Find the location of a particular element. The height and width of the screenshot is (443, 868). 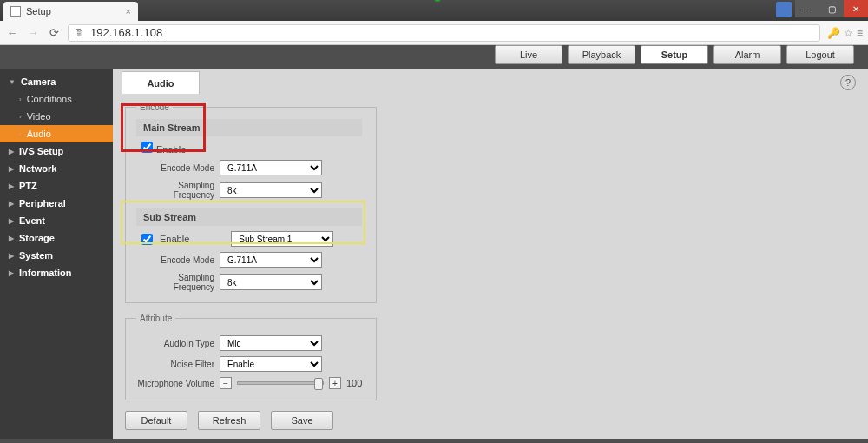

browser-tab: Setup × is located at coordinates (71, 11).